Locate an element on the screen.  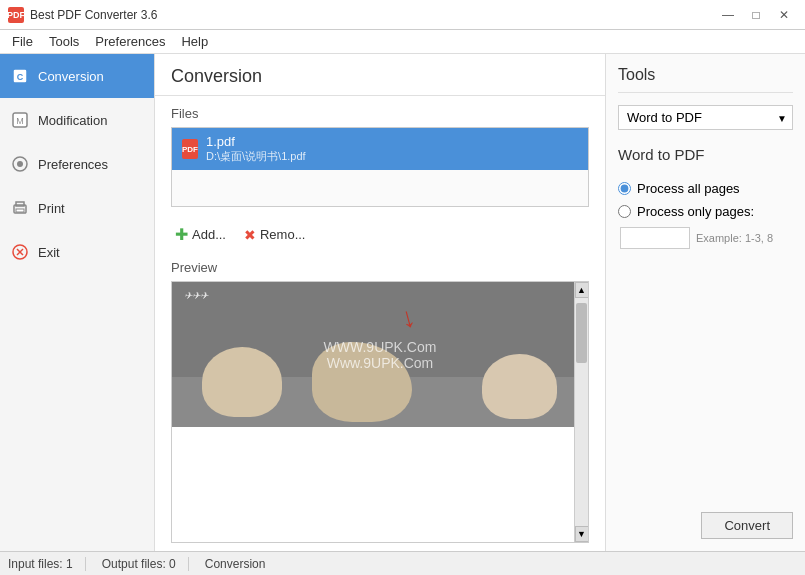
tool-select-wrapper: Word to PDF PDF to Word PDF to Image Ima… is located at coordinates (706, 118).